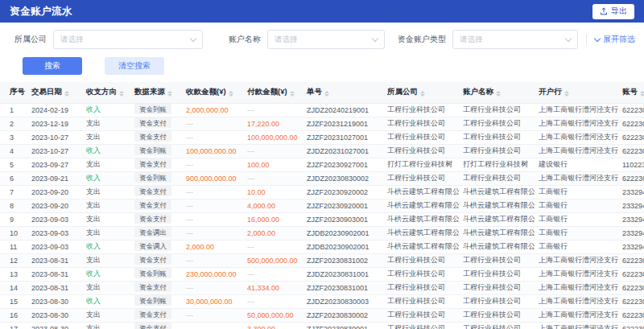 The width and height of the screenshot is (644, 329). I want to click on column-header-1: 交易日期, so click(55, 93).